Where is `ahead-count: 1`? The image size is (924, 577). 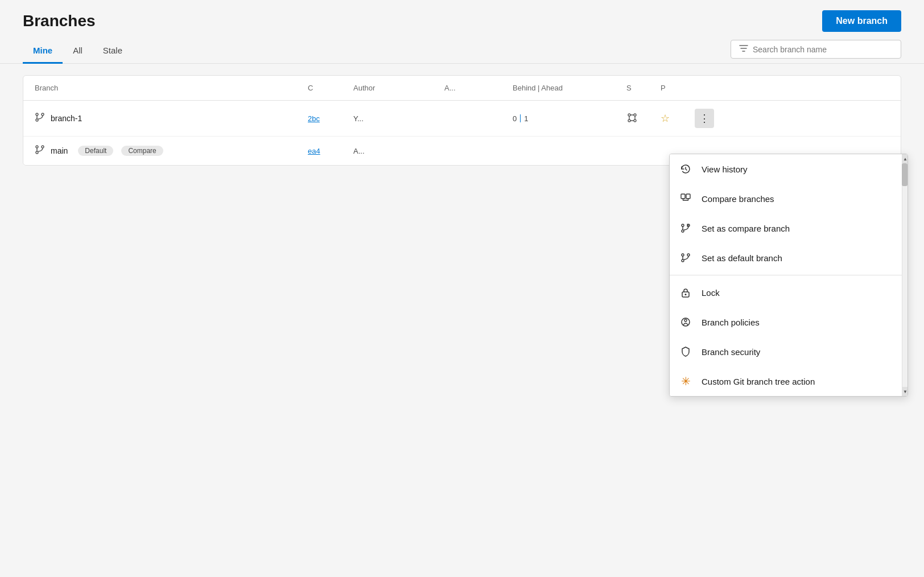
ahead-count: 1 is located at coordinates (526, 118).